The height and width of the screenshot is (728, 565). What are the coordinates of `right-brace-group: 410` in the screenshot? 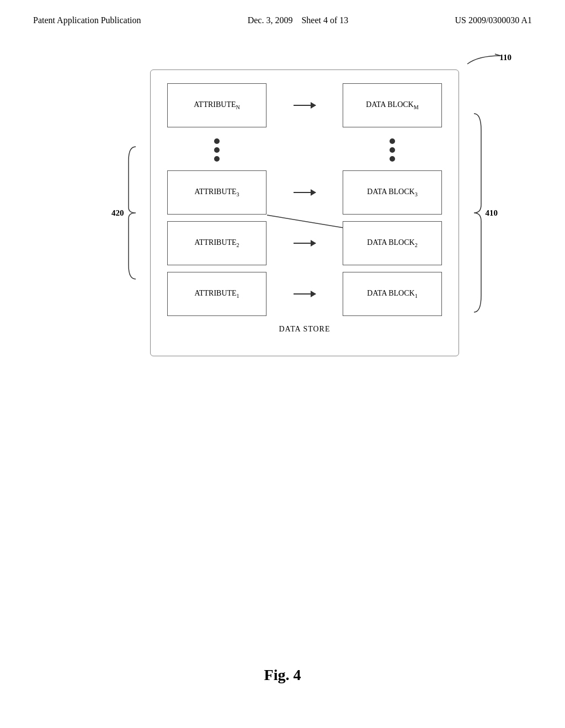 It's located at (484, 213).